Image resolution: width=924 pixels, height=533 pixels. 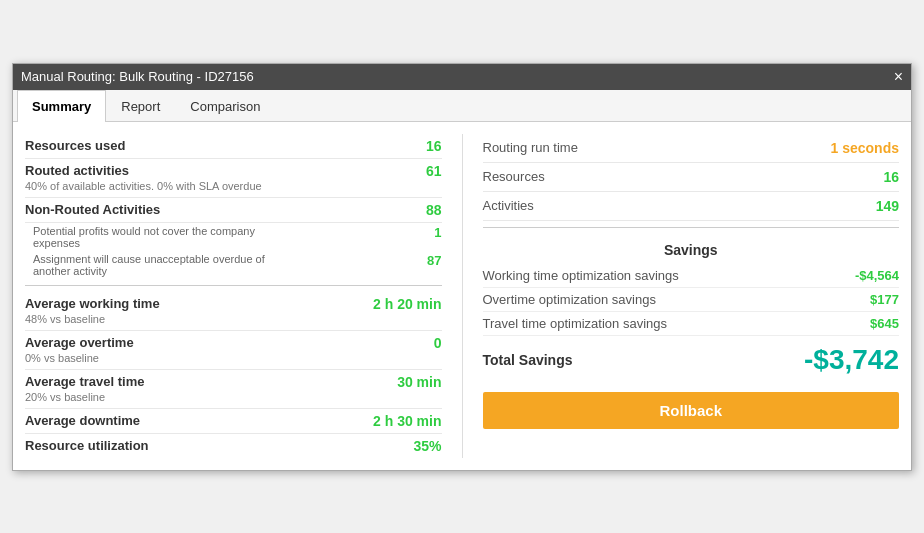 I want to click on avg-overtime-sub: 0% vs baseline, so click(x=62, y=358).